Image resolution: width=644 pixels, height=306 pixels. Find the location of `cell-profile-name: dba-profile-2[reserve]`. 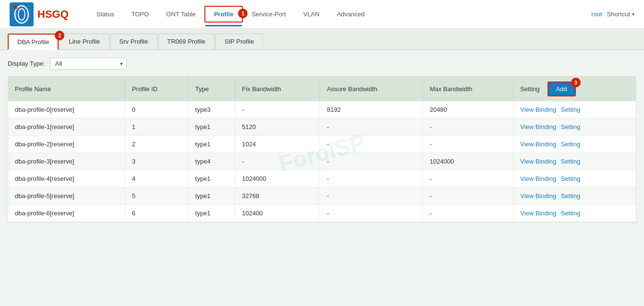

cell-profile-name: dba-profile-2[reserve] is located at coordinates (66, 144).